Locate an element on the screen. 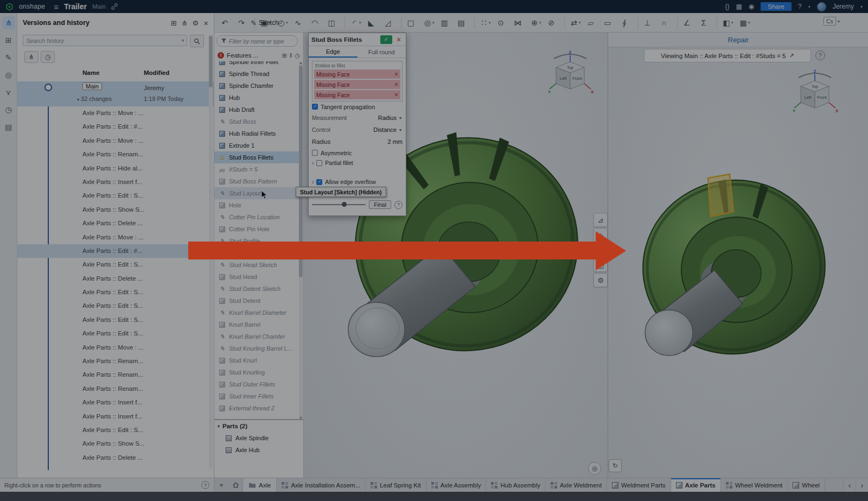 The height and width of the screenshot is (501, 868). user-name: Jeremy is located at coordinates (843, 7).